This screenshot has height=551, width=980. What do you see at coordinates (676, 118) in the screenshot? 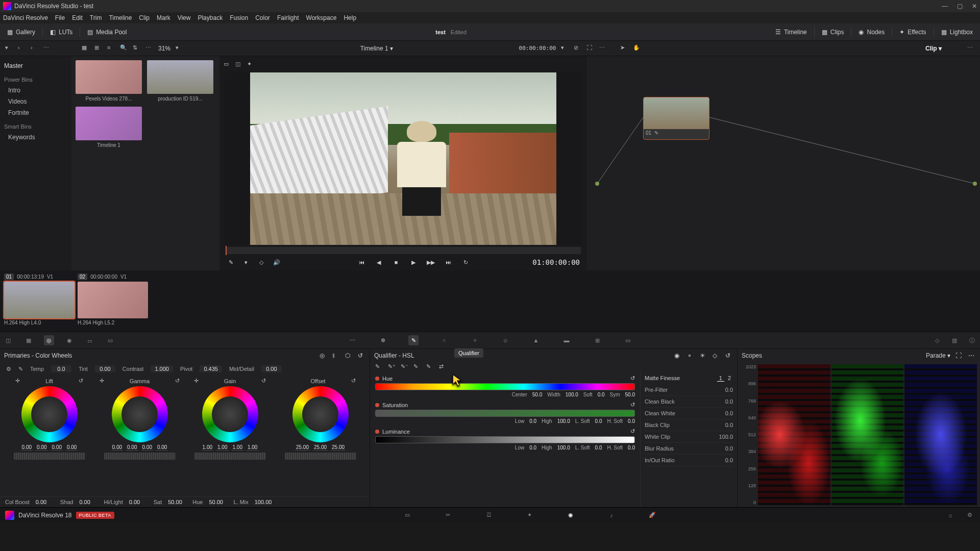
I see `node-01: 01 ✎` at bounding box center [676, 118].